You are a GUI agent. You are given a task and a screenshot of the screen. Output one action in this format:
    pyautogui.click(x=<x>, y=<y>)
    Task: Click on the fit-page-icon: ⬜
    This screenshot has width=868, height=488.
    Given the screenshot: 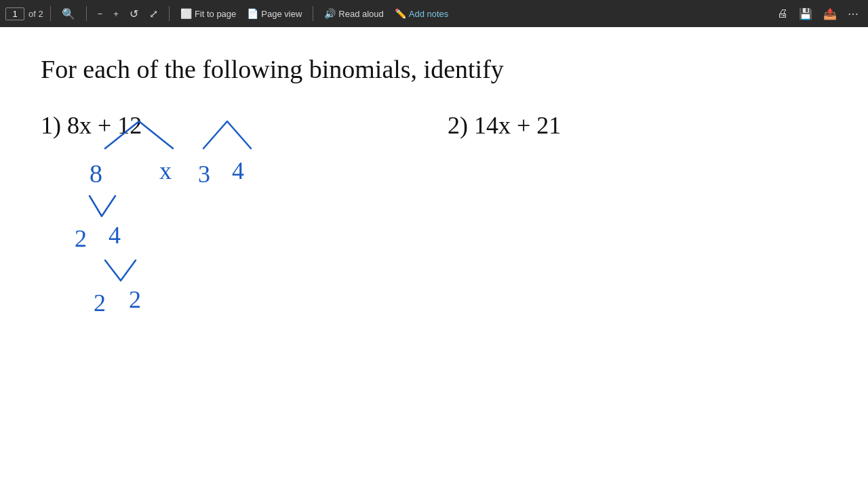 What is the action you would take?
    pyautogui.click(x=186, y=14)
    